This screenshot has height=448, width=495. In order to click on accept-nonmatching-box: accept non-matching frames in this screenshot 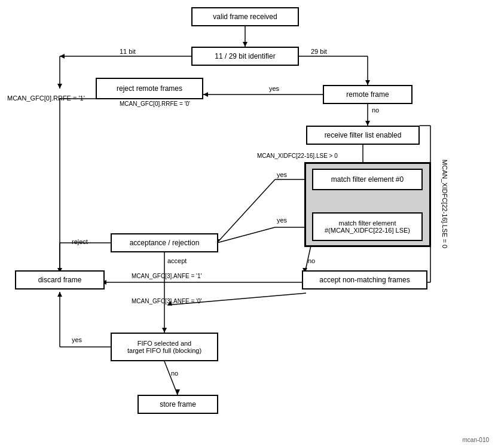, I will do `click(365, 280)`.